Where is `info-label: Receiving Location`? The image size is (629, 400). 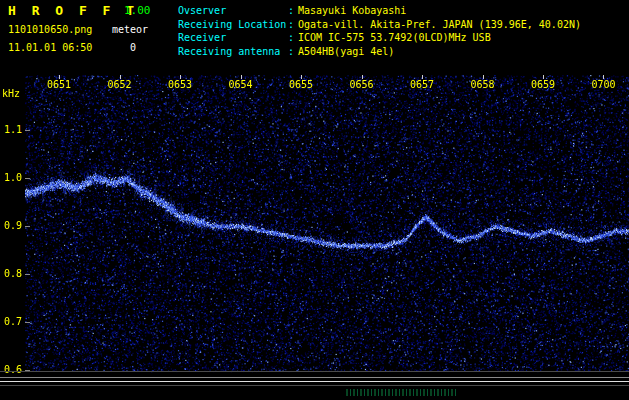 info-label: Receiving Location is located at coordinates (233, 25).